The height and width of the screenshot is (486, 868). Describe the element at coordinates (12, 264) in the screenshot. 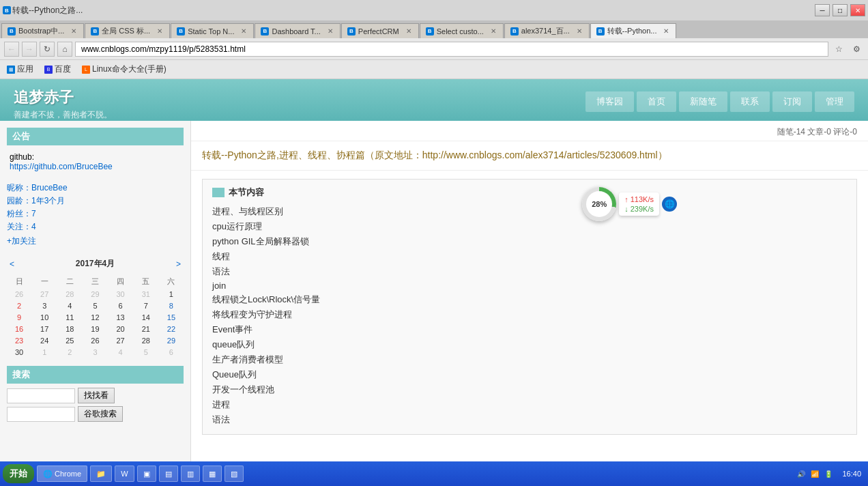

I see `calendar-prev: <` at that location.